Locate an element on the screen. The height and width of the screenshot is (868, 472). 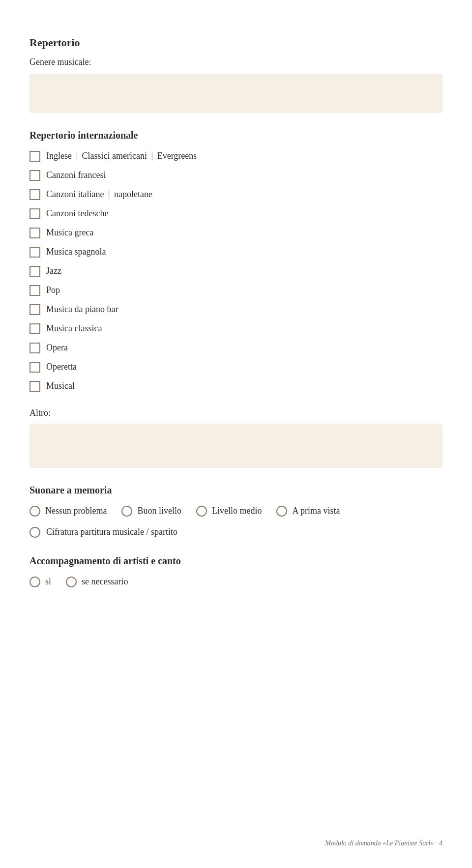
label-inglese: Inglese is located at coordinates (59, 156).